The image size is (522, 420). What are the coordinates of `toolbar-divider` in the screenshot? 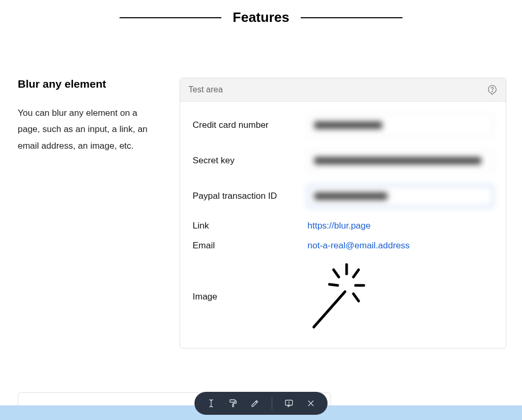 It's located at (272, 403).